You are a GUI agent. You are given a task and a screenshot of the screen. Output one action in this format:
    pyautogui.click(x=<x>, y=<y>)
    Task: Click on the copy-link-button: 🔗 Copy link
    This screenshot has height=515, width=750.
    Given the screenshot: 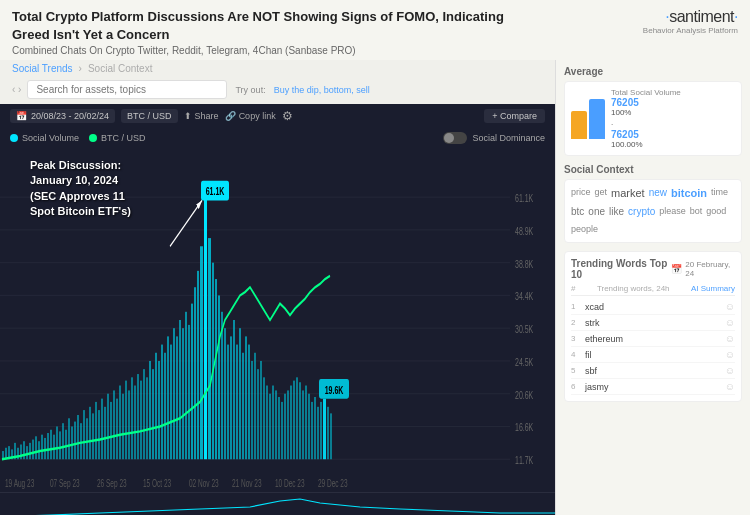 What is the action you would take?
    pyautogui.click(x=250, y=116)
    